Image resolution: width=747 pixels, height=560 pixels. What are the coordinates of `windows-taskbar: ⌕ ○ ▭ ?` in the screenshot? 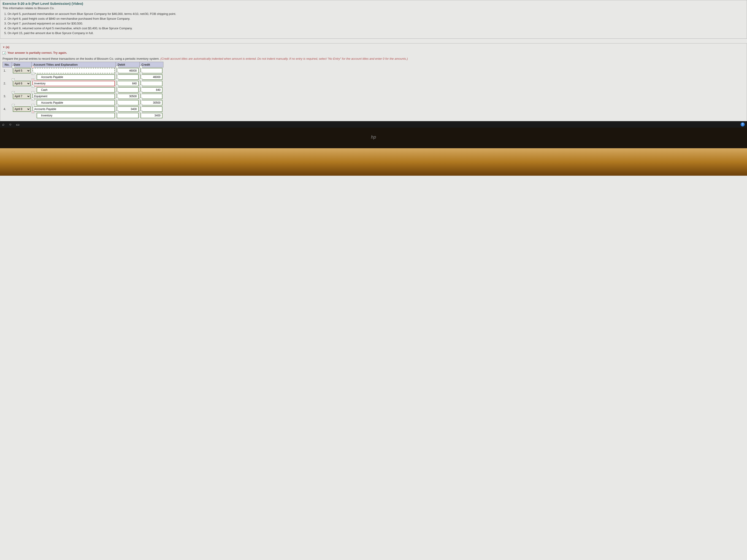 It's located at (374, 124).